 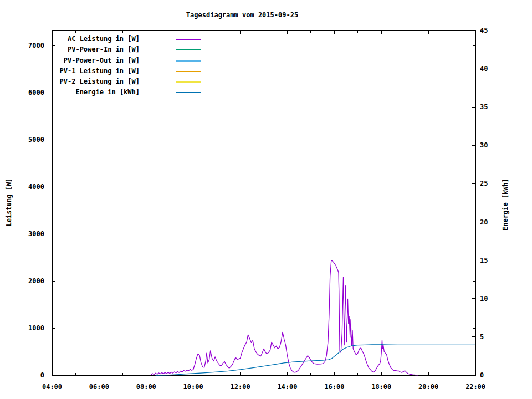 What do you see at coordinates (193, 387) in the screenshot?
I see `x-tick-label: 10:00` at bounding box center [193, 387].